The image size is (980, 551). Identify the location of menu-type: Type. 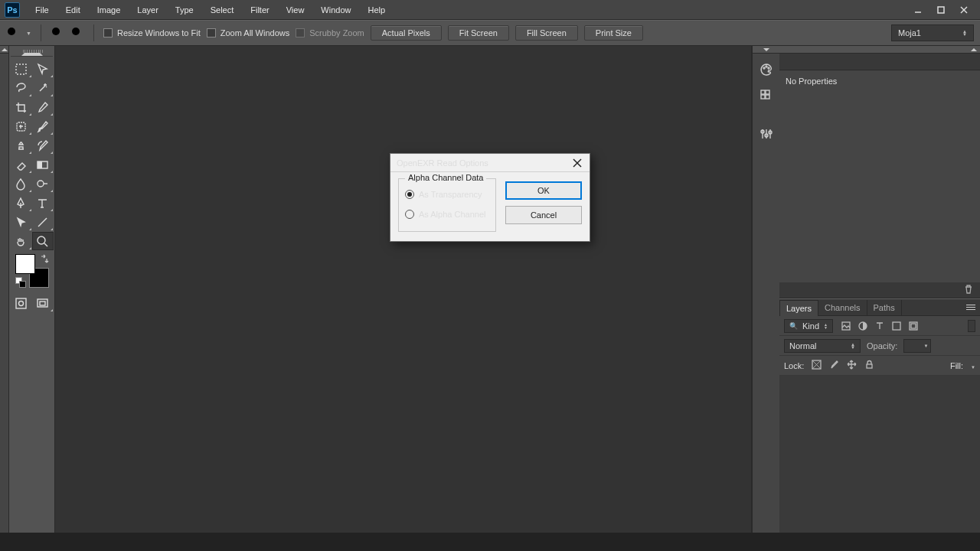
(185, 10).